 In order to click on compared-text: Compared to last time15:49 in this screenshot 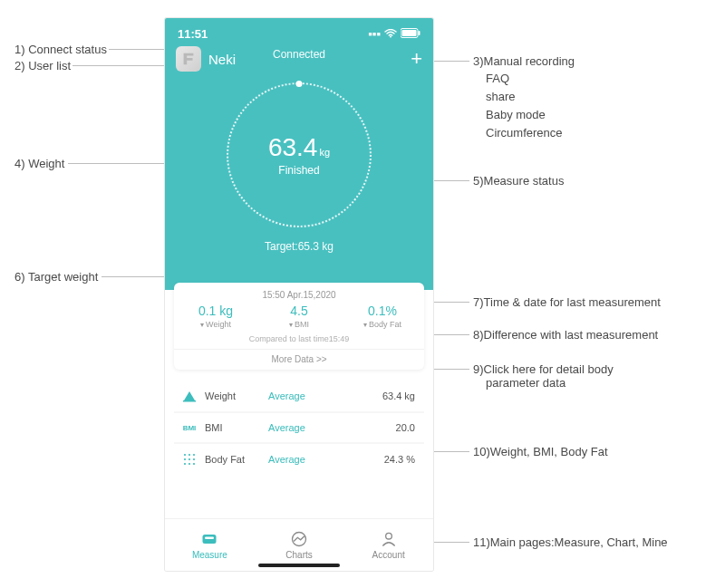, I will do `click(299, 339)`.